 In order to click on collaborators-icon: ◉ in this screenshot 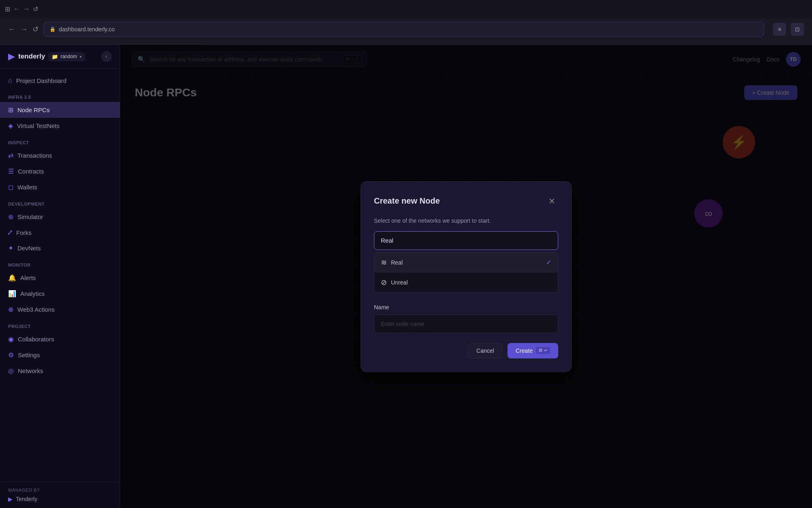, I will do `click(11, 339)`.